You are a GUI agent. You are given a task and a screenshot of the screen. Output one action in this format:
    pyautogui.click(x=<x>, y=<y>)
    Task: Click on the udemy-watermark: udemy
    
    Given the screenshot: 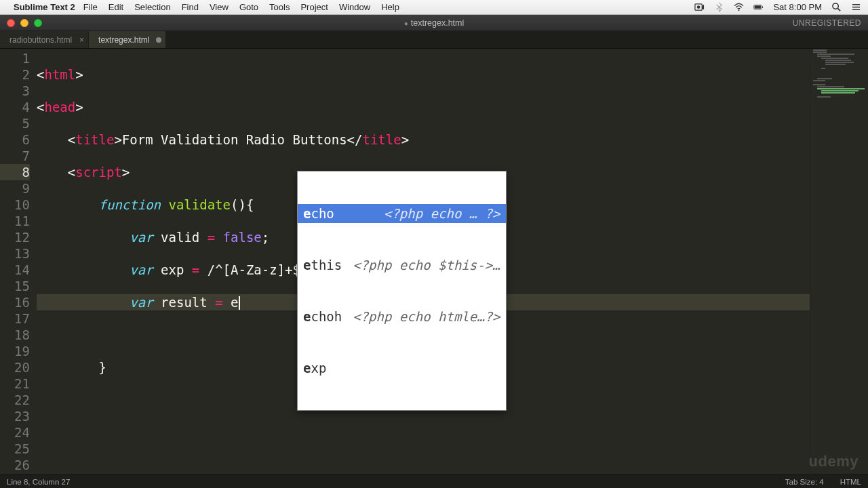 What is the action you would take?
    pyautogui.click(x=834, y=462)
    